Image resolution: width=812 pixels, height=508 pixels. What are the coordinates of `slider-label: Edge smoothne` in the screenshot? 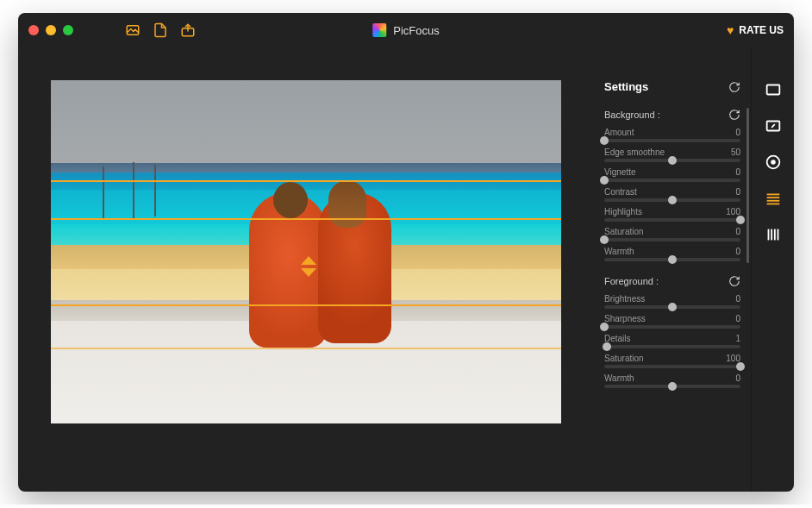 It's located at (634, 152).